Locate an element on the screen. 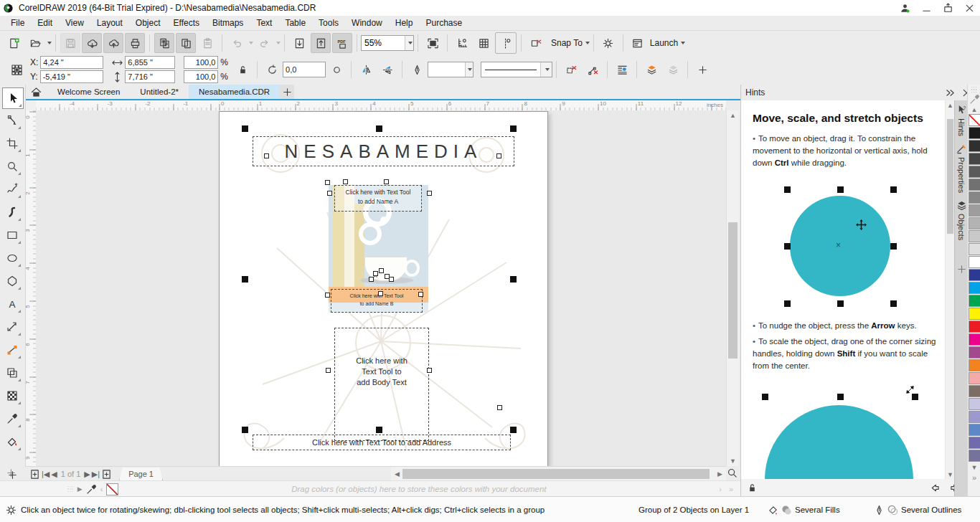 The height and width of the screenshot is (522, 980). palette-expand-button: » is located at coordinates (974, 478).